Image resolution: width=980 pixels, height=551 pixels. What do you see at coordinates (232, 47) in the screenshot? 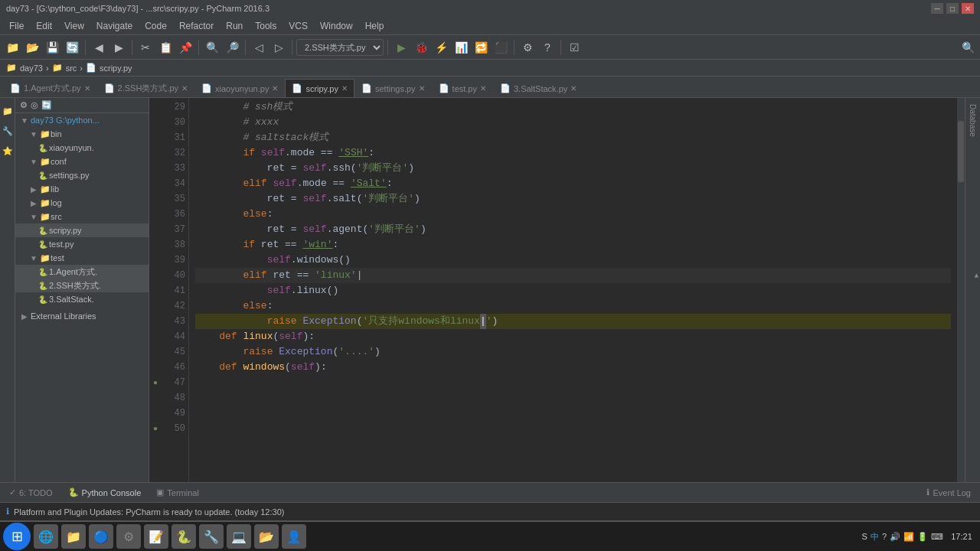
I see `find-usages-button: 🔎` at bounding box center [232, 47].